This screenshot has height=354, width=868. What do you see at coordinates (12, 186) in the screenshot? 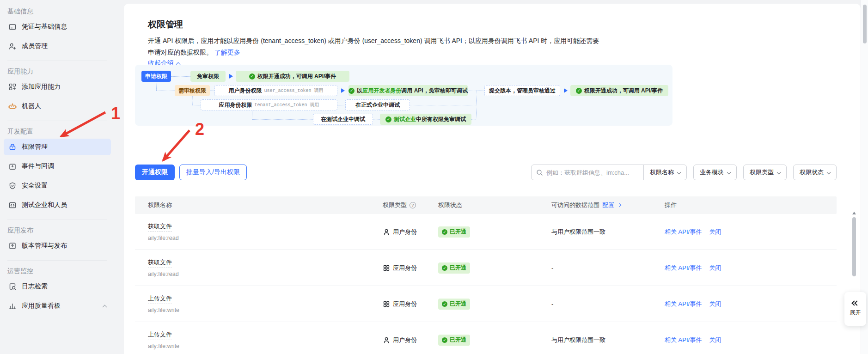
I see `shield-check-icon` at bounding box center [12, 186].